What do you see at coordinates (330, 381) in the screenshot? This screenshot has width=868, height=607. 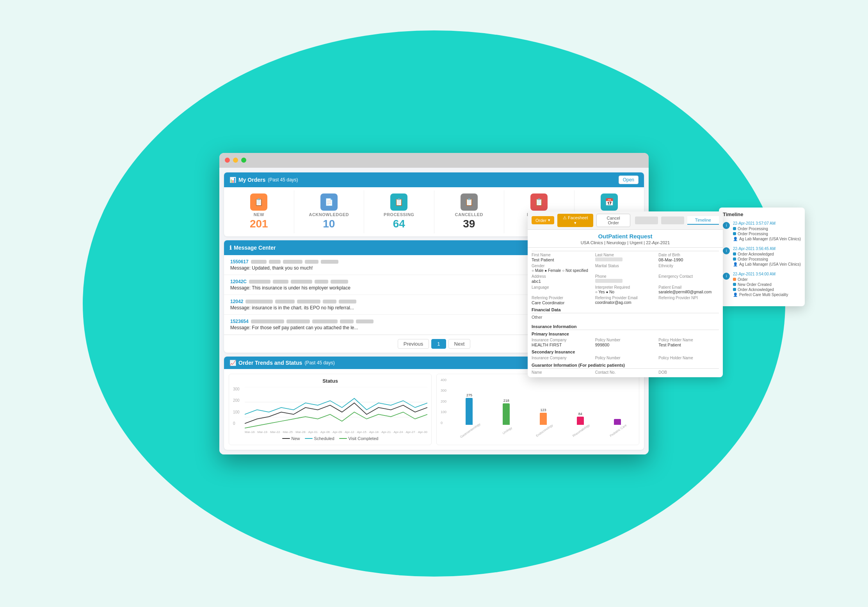 I see `status-chart-title: Status` at bounding box center [330, 381].